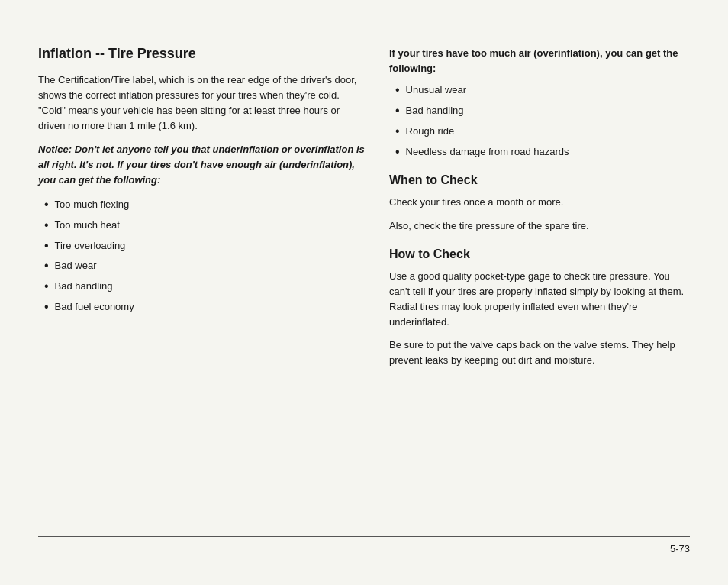 This screenshot has height=585, width=728. I want to click on when-to-check-text1: Check your tires once a month or more., so click(540, 202).